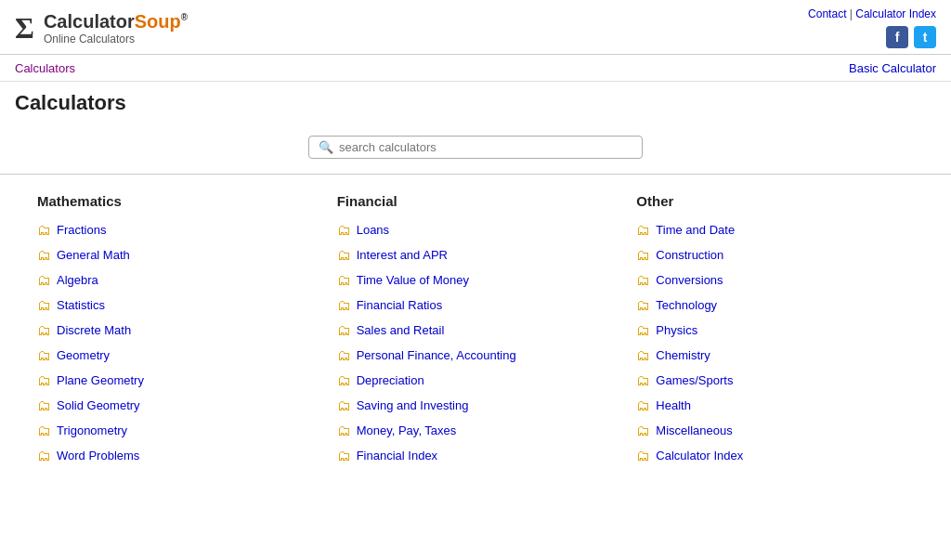  I want to click on category-item: 🗂Interest and APR, so click(487, 254).